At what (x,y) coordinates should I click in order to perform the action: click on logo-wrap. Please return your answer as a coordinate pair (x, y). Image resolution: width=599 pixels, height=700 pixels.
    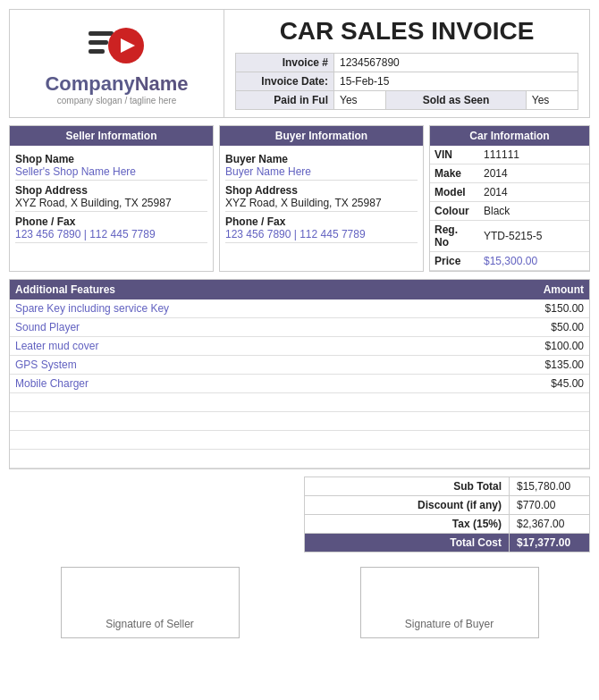
    Looking at the image, I should click on (117, 50).